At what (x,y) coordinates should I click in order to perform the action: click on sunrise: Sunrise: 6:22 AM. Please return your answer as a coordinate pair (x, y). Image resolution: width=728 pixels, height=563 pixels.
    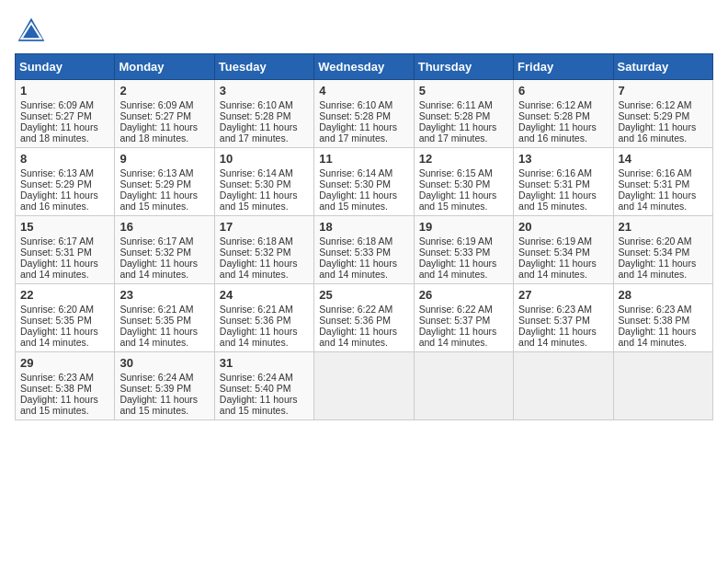
    Looking at the image, I should click on (456, 309).